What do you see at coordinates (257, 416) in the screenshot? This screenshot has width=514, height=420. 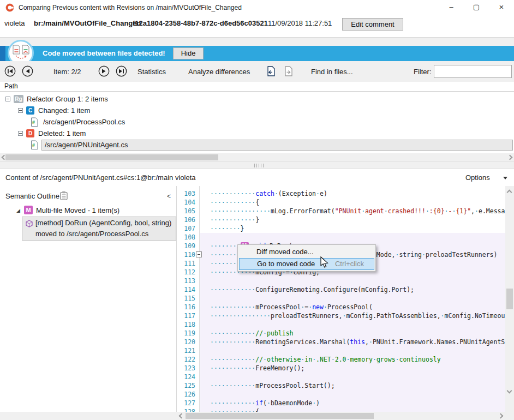 I see `editor-horizontal-scrollbar` at bounding box center [257, 416].